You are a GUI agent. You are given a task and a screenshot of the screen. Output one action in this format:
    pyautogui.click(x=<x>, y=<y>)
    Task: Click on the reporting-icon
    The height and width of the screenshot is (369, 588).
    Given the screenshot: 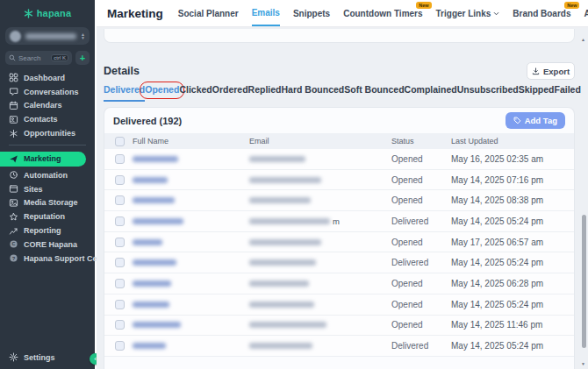 What is the action you would take?
    pyautogui.click(x=14, y=231)
    